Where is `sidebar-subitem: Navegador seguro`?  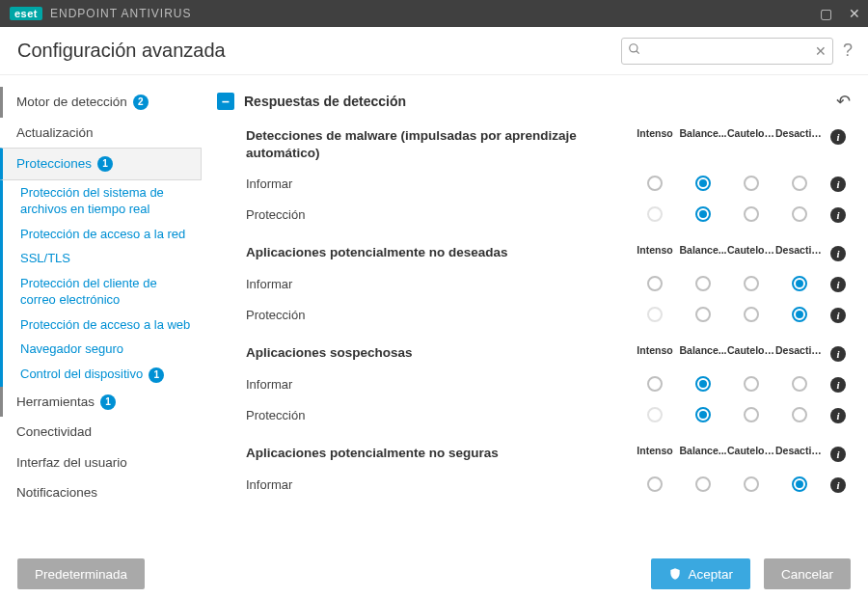
sidebar-subitem: Navegador seguro is located at coordinates (100, 349).